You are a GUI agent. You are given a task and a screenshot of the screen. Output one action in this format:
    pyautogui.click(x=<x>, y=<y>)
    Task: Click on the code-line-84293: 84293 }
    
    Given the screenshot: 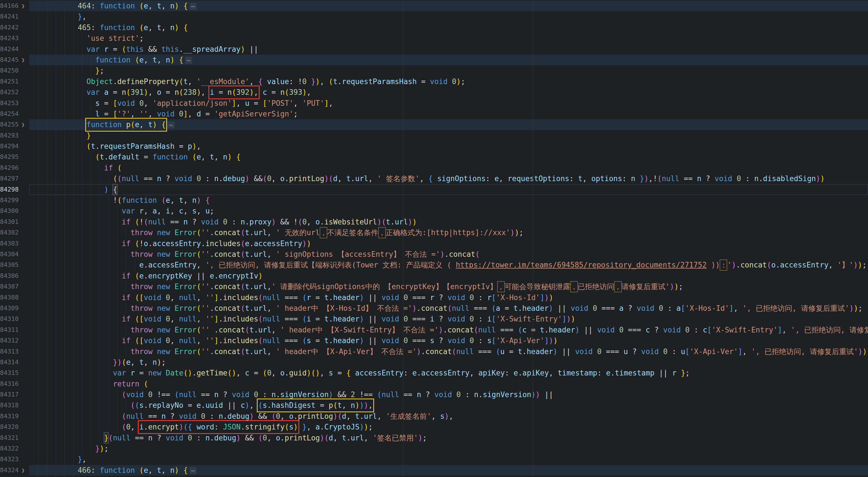 What is the action you would take?
    pyautogui.click(x=434, y=135)
    